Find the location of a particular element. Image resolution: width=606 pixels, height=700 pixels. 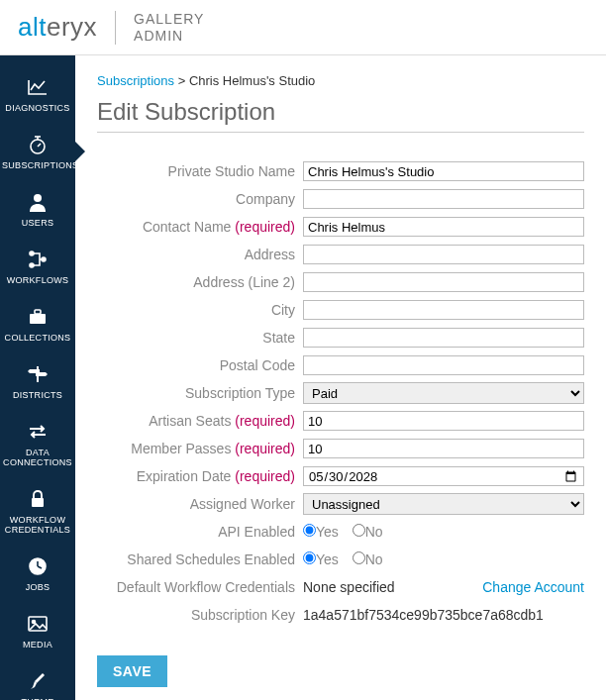

input-address2 is located at coordinates (444, 282).